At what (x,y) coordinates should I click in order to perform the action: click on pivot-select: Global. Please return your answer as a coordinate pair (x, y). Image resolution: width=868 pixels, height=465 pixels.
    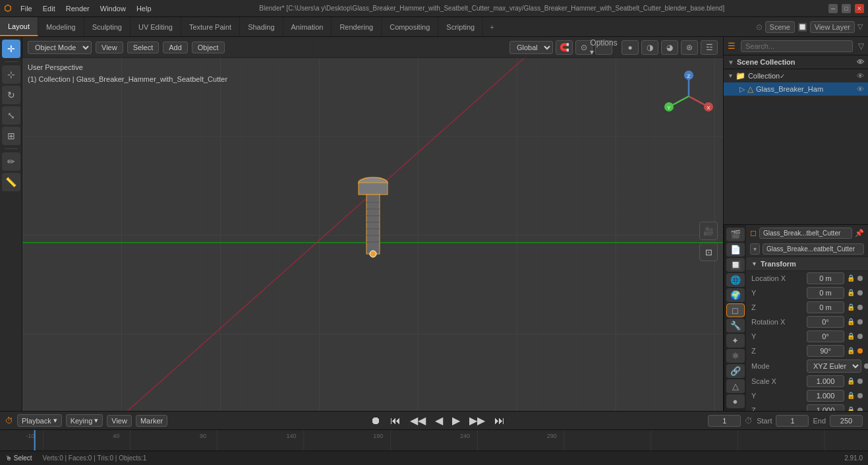
    Looking at the image, I should click on (531, 47).